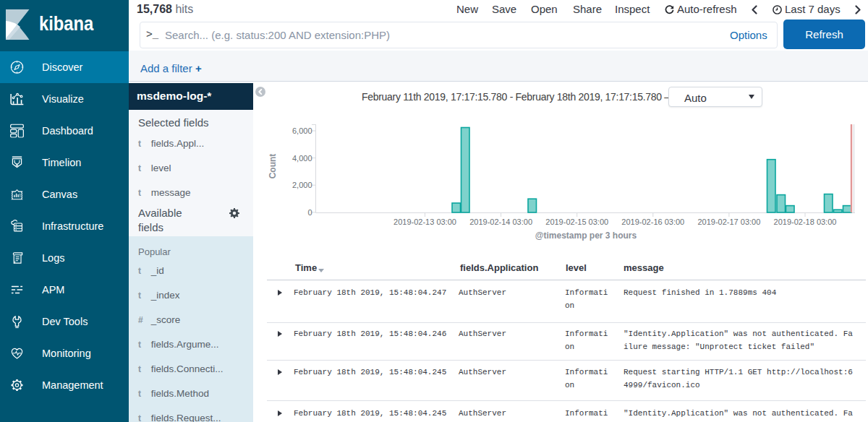 Image resolution: width=868 pixels, height=422 pixels. I want to click on svg-text: 2019-02-13 03:00, so click(425, 222).